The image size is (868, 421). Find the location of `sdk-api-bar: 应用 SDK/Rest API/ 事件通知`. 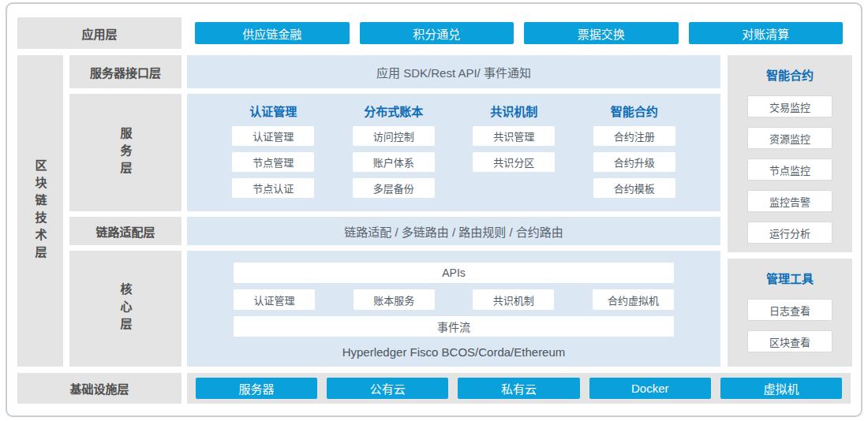

sdk-api-bar: 应用 SDK/Rest API/ 事件通知 is located at coordinates (454, 72).